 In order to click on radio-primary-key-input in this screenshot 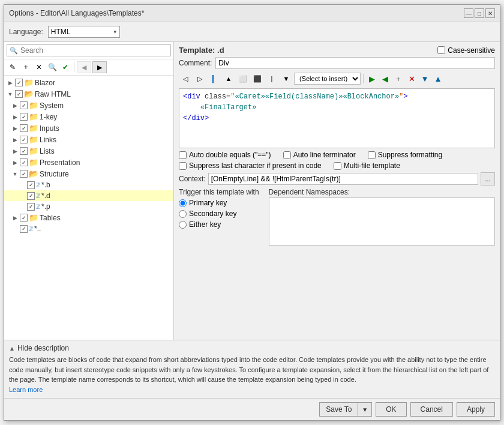, I will do `click(182, 203)`.